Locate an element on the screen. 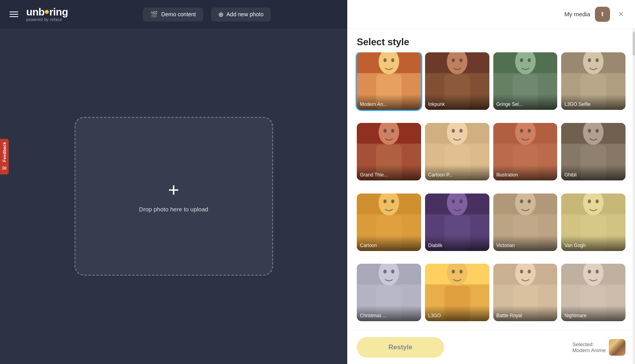 The width and height of the screenshot is (635, 364). drop-zone-label: Drop photo here to upload is located at coordinates (173, 209).